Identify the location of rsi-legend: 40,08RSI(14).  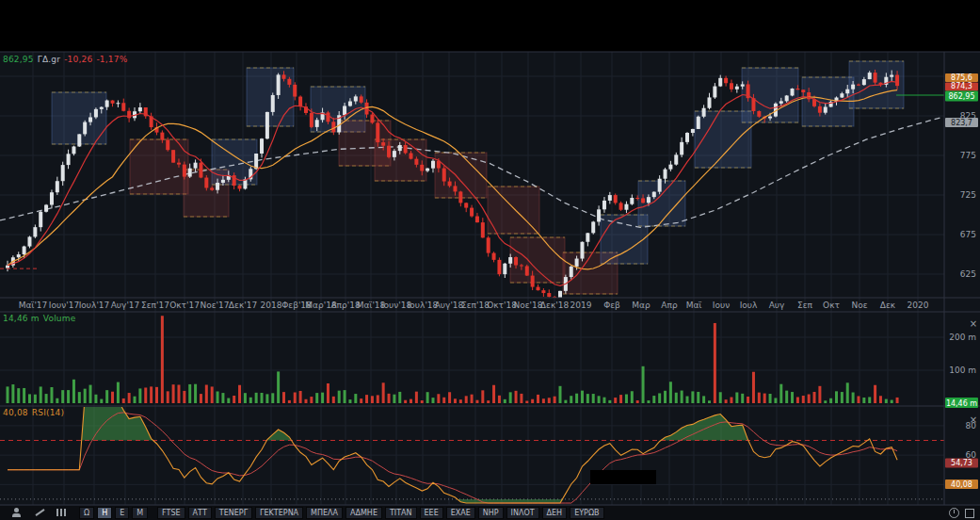
(34, 413).